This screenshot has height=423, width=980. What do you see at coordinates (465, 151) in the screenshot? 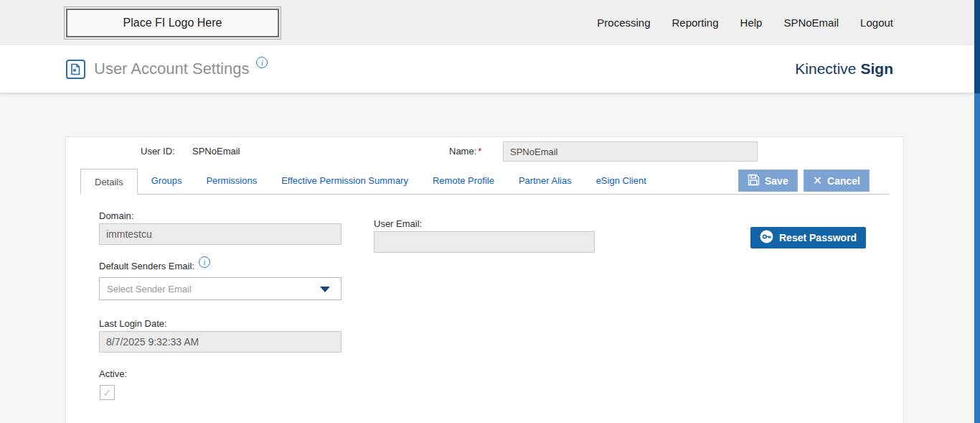
I see `name-label: Name:*` at bounding box center [465, 151].